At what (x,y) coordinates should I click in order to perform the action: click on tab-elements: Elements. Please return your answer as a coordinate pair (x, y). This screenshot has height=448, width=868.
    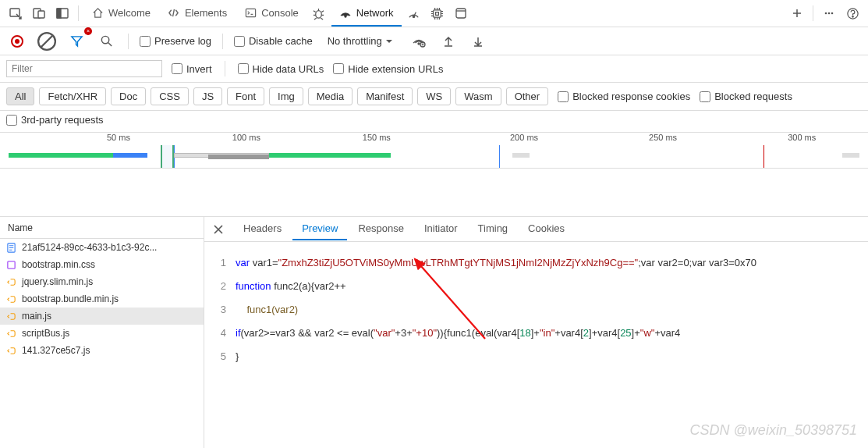
    Looking at the image, I should click on (197, 13).